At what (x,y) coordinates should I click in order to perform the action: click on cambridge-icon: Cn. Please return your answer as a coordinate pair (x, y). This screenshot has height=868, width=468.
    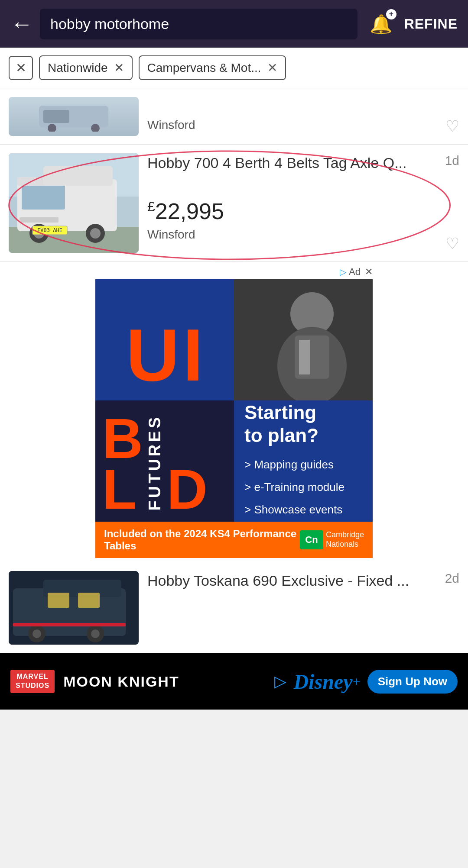
    Looking at the image, I should click on (312, 540).